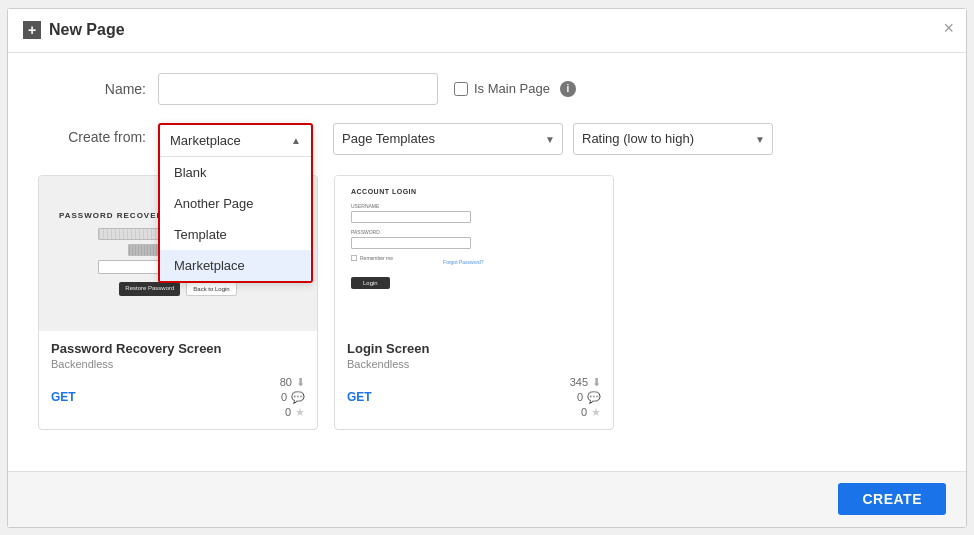 The image size is (974, 535). What do you see at coordinates (206, 140) in the screenshot?
I see `dropdown-current-value: Marketplace` at bounding box center [206, 140].